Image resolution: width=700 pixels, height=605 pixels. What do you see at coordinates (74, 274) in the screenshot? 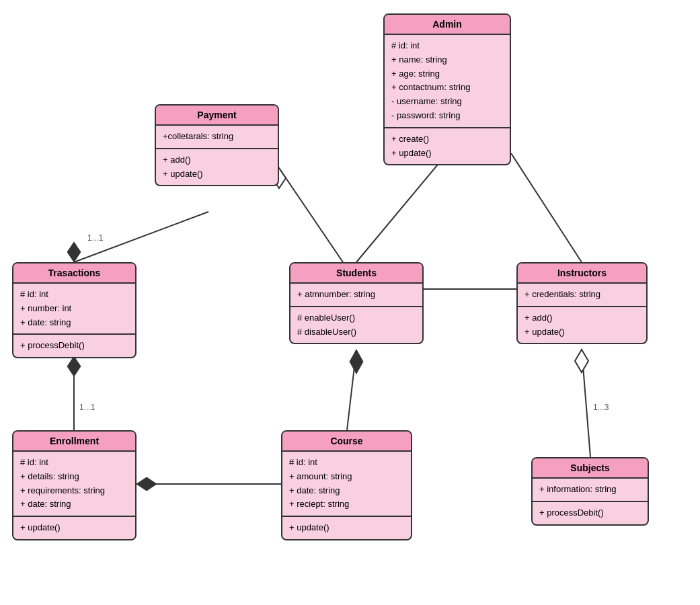
I see `trasactions-header: Trasactions` at bounding box center [74, 274].